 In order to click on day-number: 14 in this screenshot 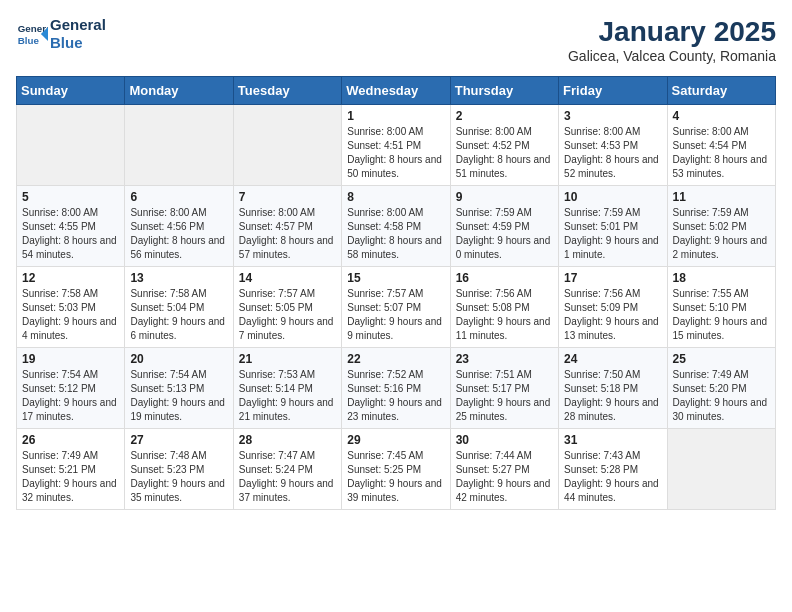, I will do `click(288, 278)`.